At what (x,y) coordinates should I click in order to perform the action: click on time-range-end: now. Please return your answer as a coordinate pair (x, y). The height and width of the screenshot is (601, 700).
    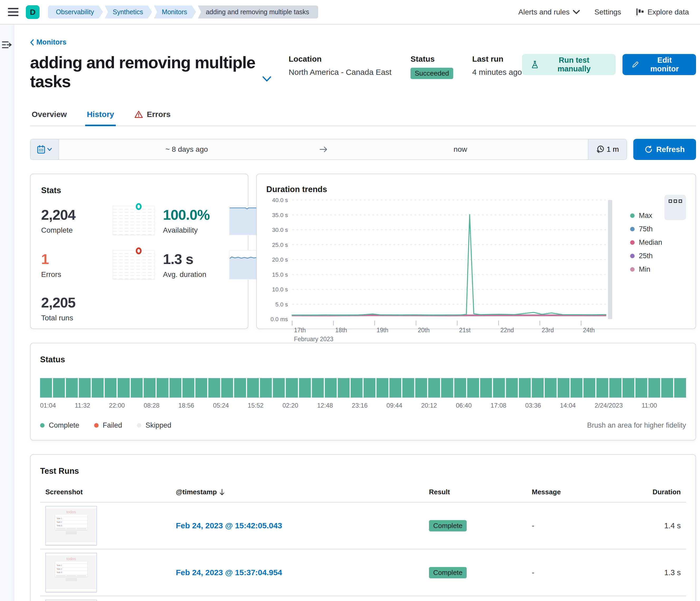
    Looking at the image, I should click on (460, 149).